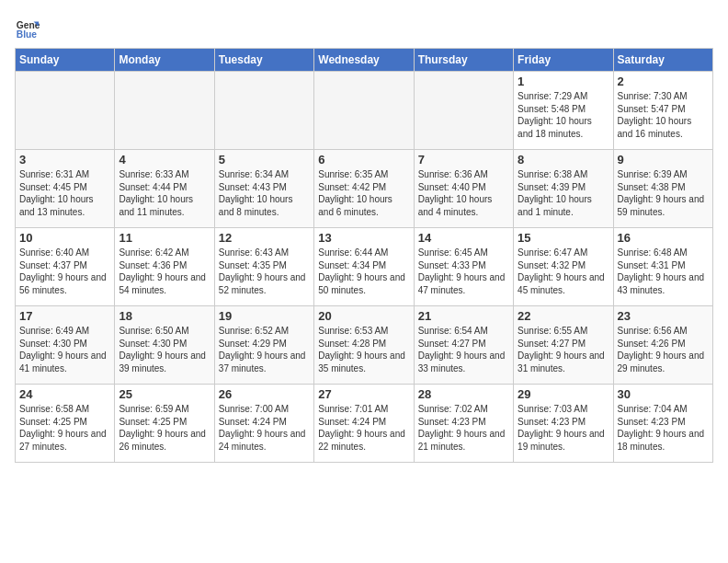 The width and height of the screenshot is (728, 563). I want to click on sunrise-text: Sunrise: 6:35 AM, so click(364, 175).